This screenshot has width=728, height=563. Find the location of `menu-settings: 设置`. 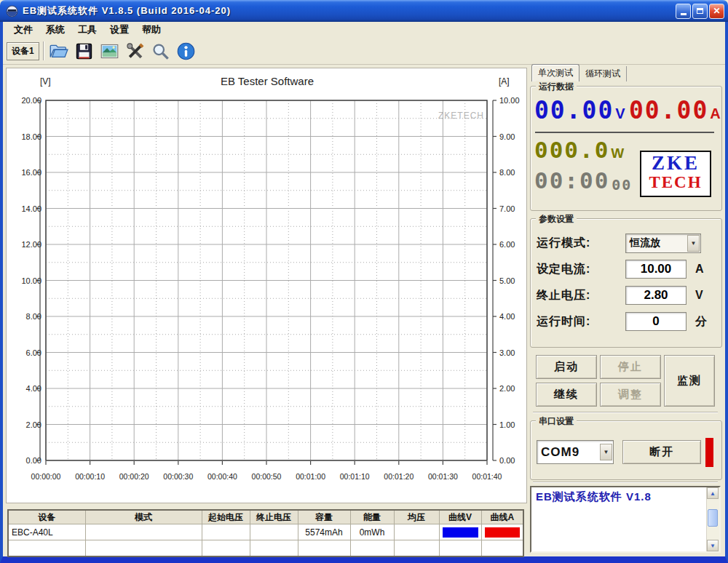

menu-settings: 设置 is located at coordinates (119, 30).